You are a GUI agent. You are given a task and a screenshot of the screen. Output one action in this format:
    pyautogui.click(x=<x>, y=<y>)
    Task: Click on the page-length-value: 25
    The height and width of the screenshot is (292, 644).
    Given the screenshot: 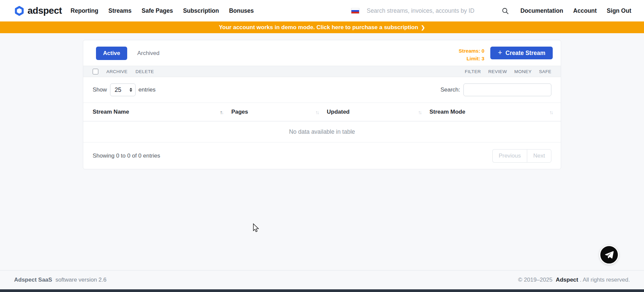 What is the action you would take?
    pyautogui.click(x=122, y=90)
    